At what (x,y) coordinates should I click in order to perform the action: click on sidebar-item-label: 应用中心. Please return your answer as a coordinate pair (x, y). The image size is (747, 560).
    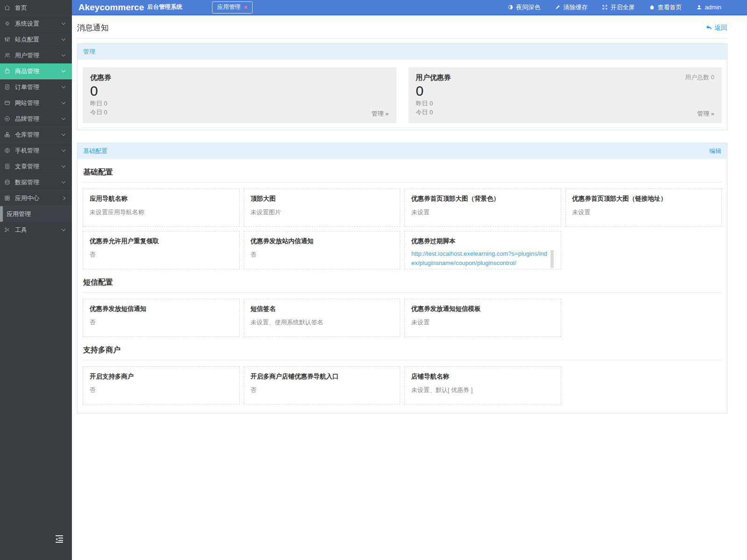
    Looking at the image, I should click on (38, 198).